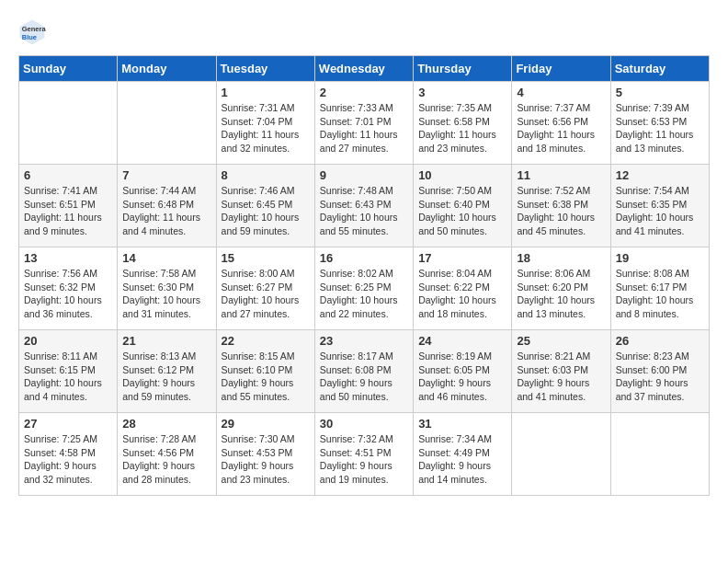 This screenshot has height=563, width=728. Describe the element at coordinates (265, 372) in the screenshot. I see `calendar-cell: 22Sunrise: 8:15 AM Sunset: 6:10 PM Dayli…` at that location.